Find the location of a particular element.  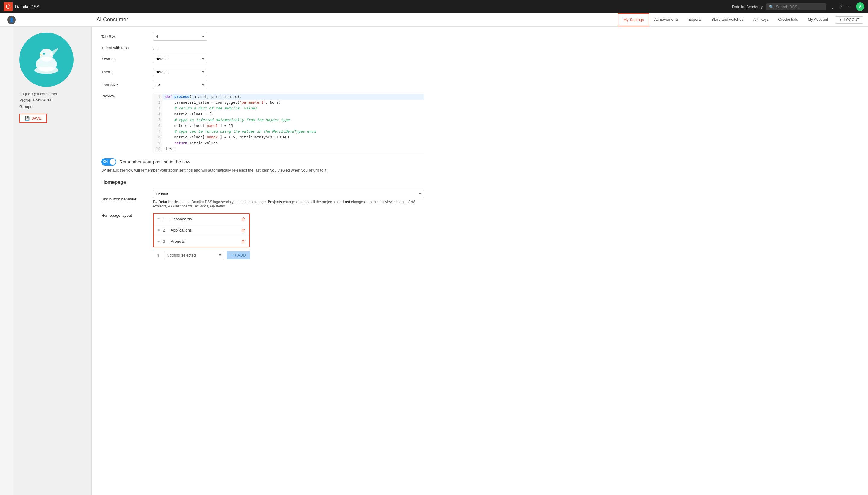

activity-icon: ∼ is located at coordinates (849, 7).